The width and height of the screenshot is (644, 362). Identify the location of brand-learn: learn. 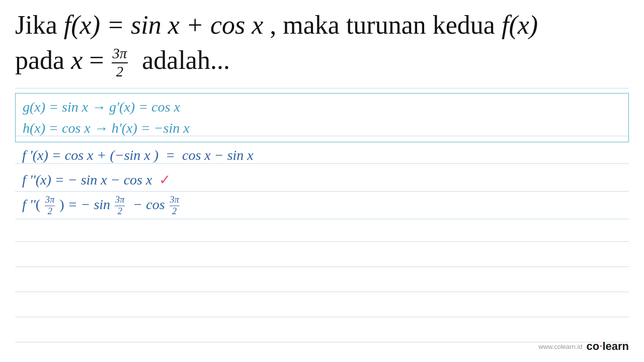
(616, 346).